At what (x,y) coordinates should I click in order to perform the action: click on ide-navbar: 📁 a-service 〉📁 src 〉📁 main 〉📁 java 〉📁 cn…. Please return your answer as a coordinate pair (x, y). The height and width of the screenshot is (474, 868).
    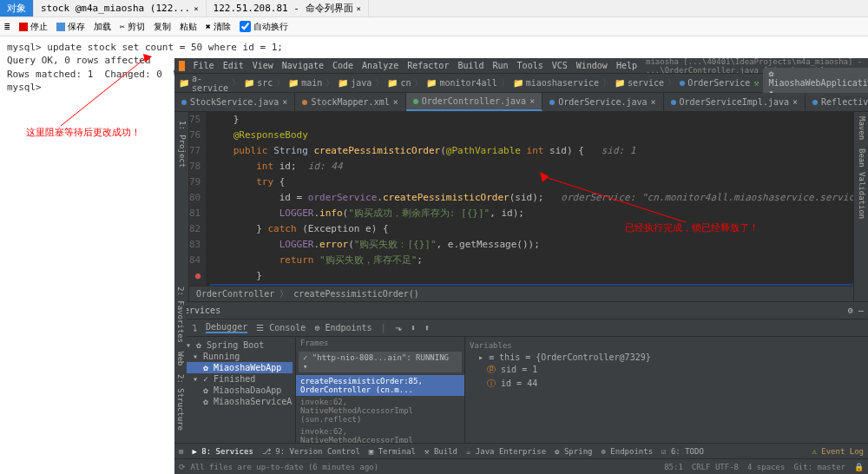
    Looking at the image, I should click on (521, 83).